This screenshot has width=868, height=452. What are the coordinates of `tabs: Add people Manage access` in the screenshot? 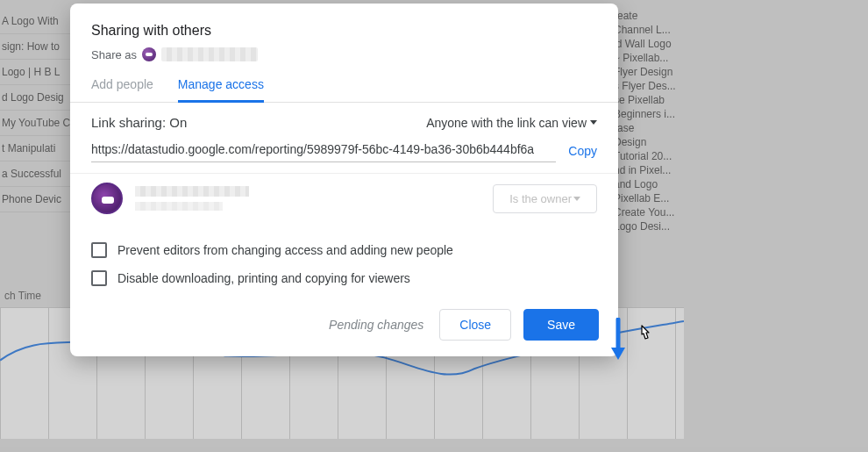 It's located at (344, 90).